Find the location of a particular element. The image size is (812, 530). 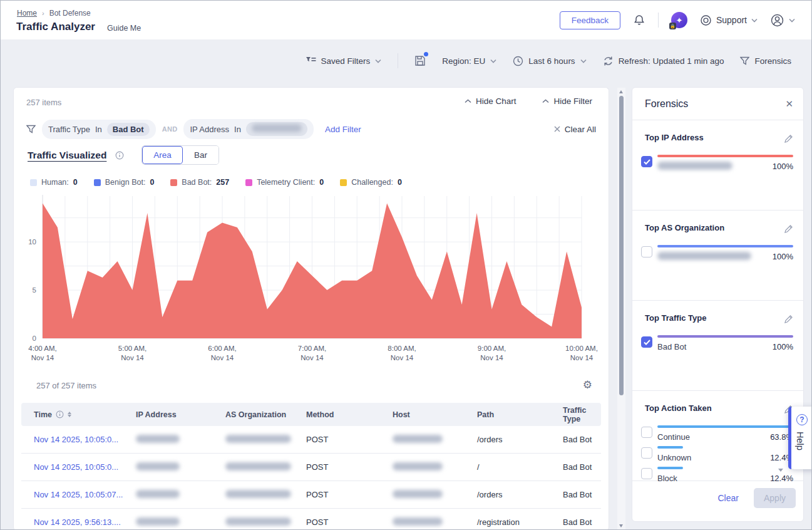

saved-filters-dropdown: Saved Filters is located at coordinates (344, 61).